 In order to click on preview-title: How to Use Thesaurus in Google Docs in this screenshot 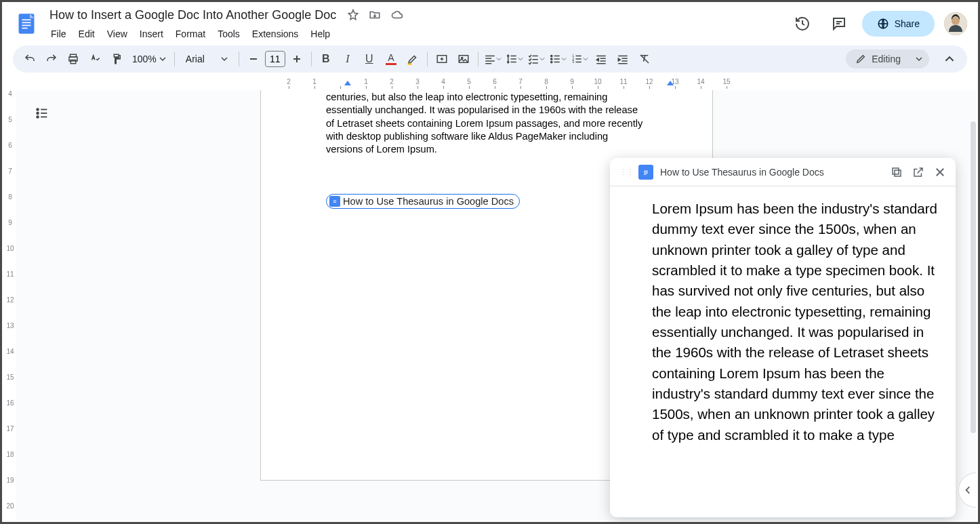, I will do `click(772, 172)`.